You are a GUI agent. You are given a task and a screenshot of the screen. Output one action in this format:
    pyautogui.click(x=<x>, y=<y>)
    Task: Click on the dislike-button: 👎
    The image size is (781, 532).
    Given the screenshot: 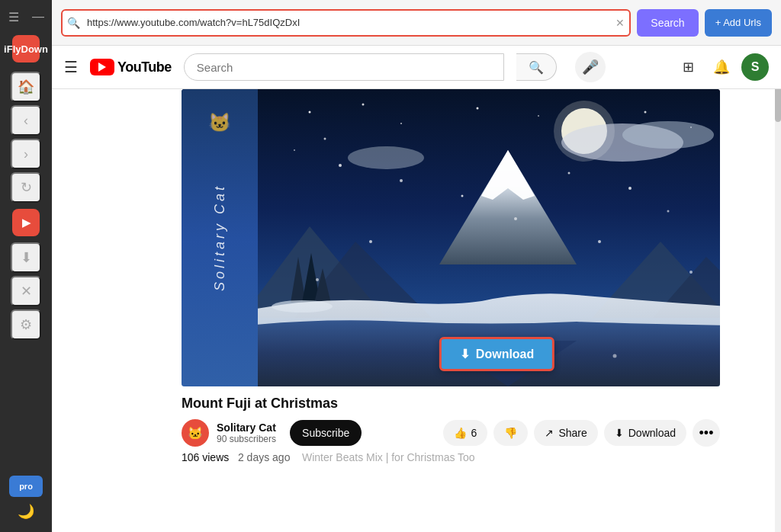 What is the action you would take?
    pyautogui.click(x=511, y=433)
    